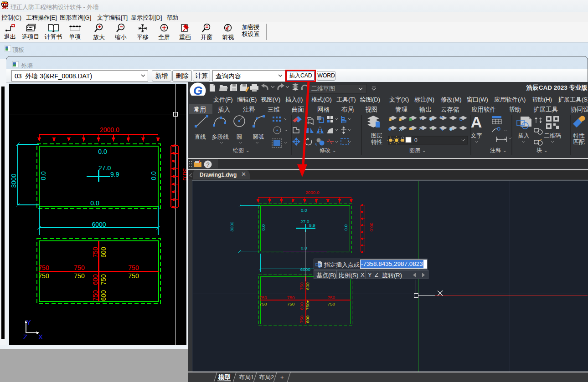 The image size is (588, 382). I want to click on svg-text: 图层, so click(377, 136).